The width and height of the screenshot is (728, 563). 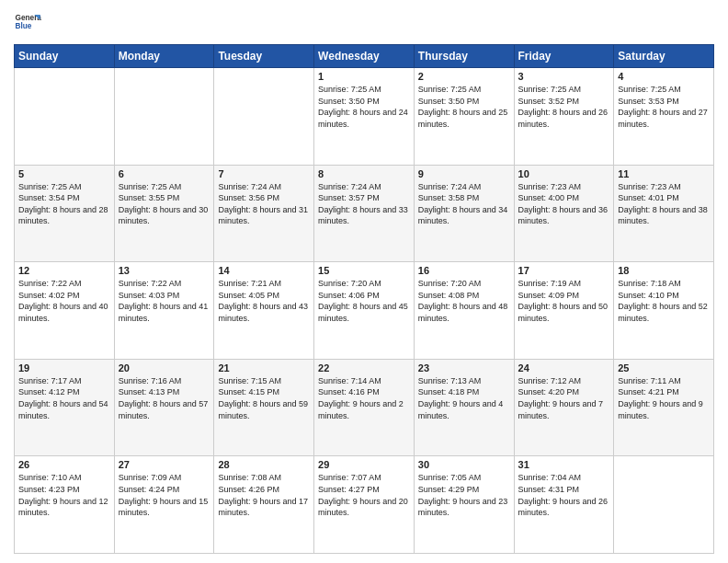 What do you see at coordinates (664, 117) in the screenshot?
I see `calendar-cell: 4Sunrise: 7:25 AMSunset: 3:53 PMDaylight…` at bounding box center [664, 117].